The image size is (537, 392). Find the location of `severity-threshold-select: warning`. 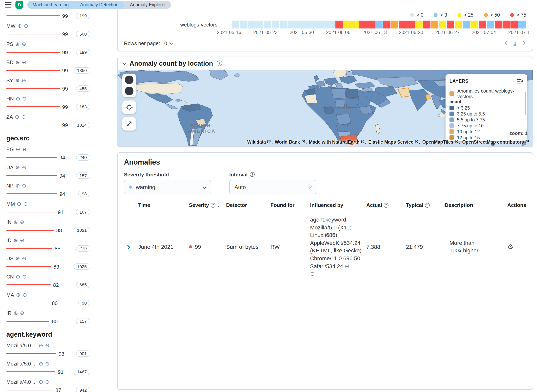

severity-threshold-select: warning is located at coordinates (168, 187).